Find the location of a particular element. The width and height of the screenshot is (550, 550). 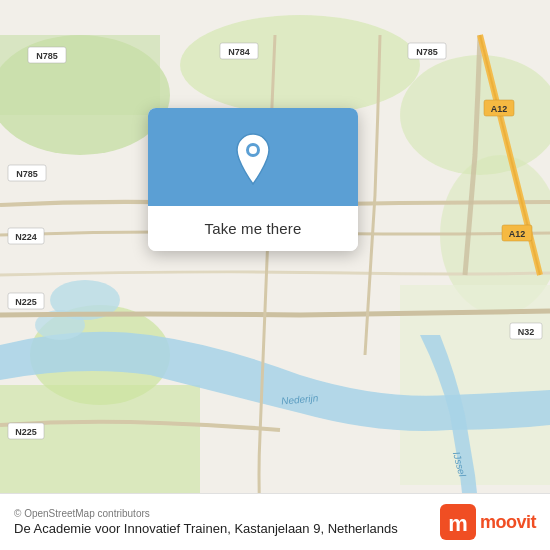

bottom-info: © OpenStreetMap contributors De Academie… is located at coordinates (206, 522).